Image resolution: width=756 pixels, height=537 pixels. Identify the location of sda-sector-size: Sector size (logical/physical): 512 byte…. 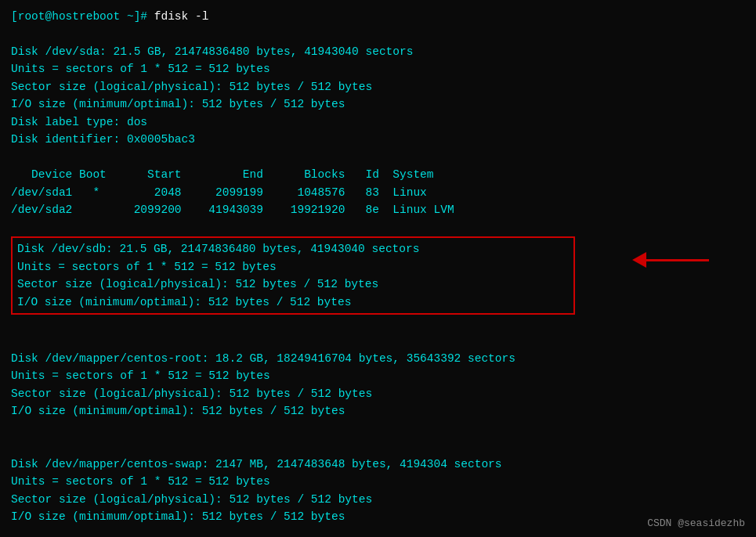
(378, 87).